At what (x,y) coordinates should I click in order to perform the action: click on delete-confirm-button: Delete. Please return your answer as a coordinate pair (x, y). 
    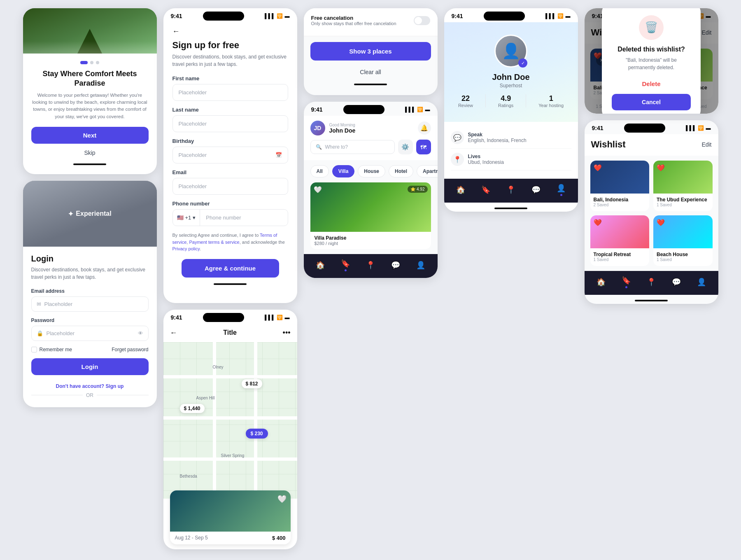
    Looking at the image, I should click on (651, 84).